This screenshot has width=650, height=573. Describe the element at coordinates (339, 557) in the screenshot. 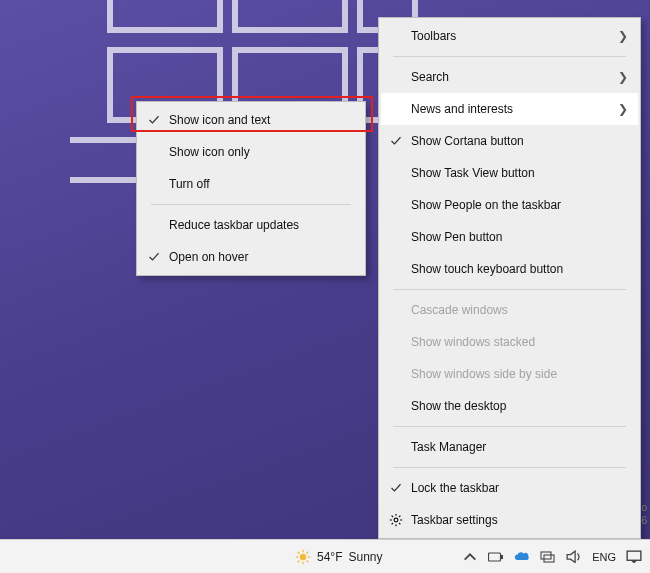

I see `weather-widget: 54°F Sunny` at that location.